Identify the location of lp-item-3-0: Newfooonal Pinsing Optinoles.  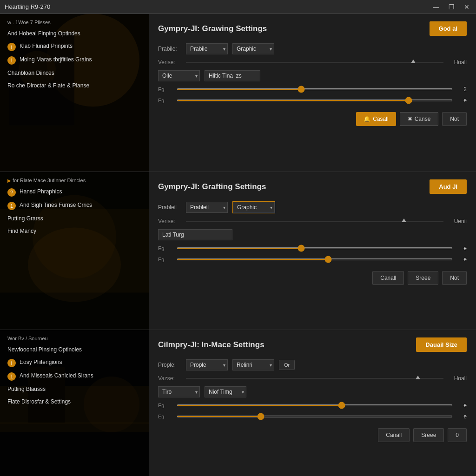
(74, 350).